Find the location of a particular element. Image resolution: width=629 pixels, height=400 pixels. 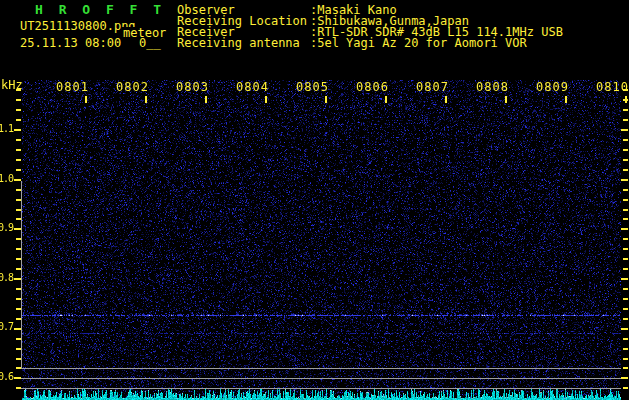

freq-tick-label: 1.1 is located at coordinates (6, 129).